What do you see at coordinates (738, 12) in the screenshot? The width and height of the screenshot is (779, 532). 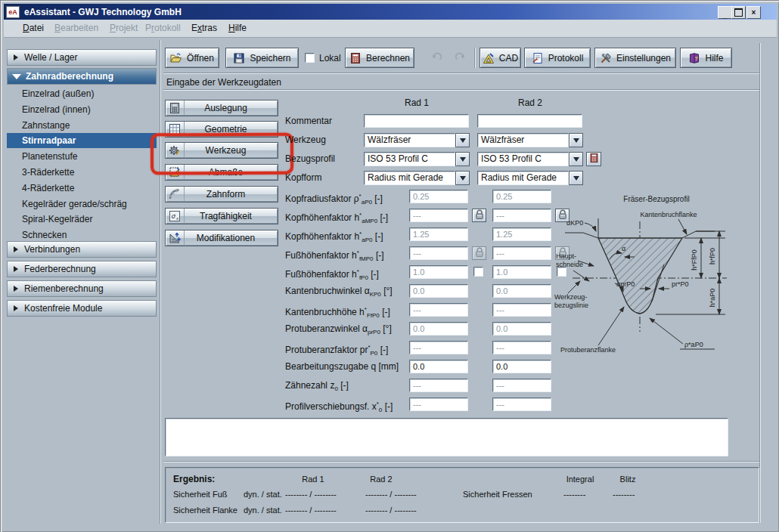 I see `maximize-button` at bounding box center [738, 12].